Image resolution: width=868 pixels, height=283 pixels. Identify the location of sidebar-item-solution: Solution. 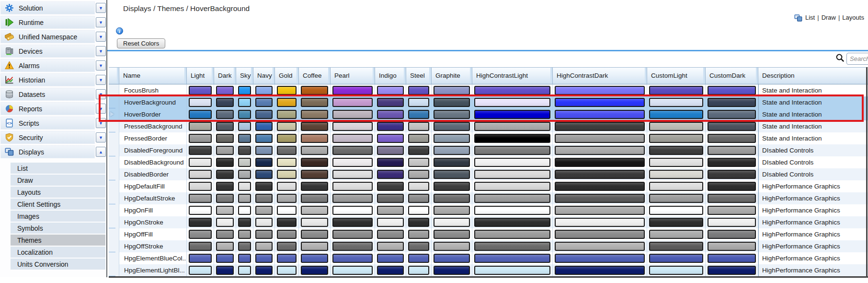
(48, 8).